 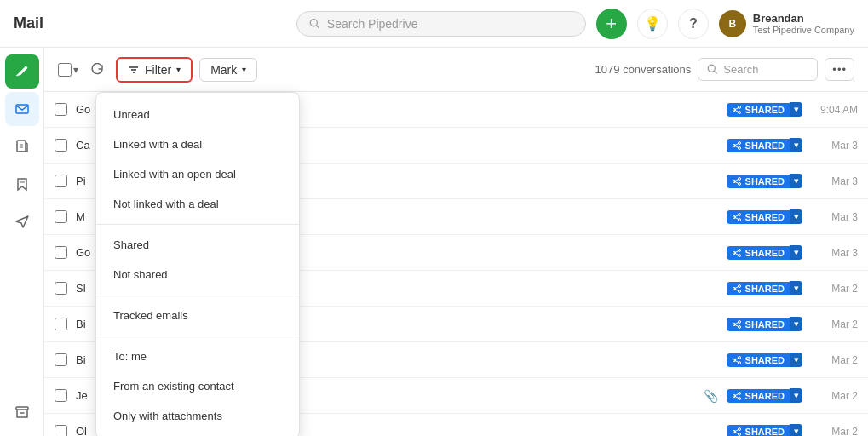 I want to click on filter-dropdown-item: Shared, so click(x=198, y=245).